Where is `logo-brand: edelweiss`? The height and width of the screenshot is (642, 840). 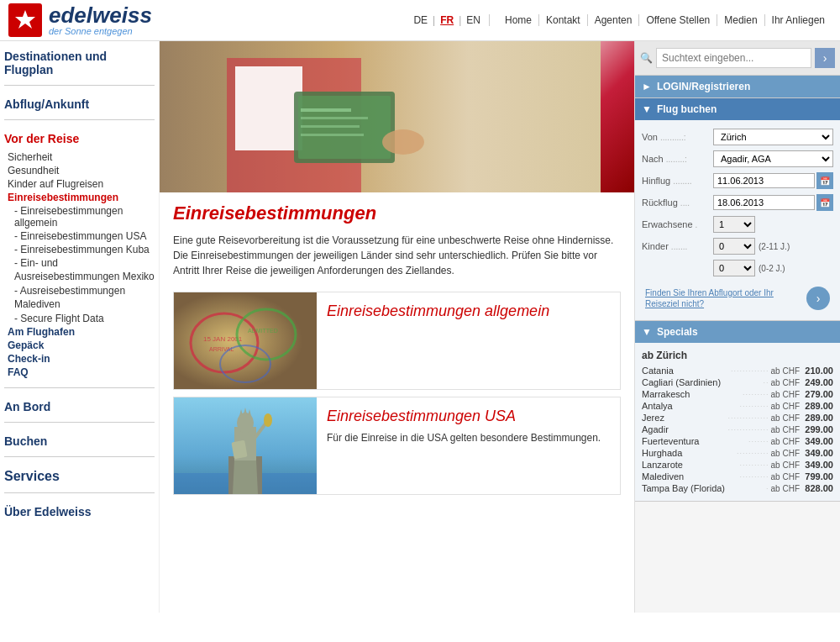
logo-brand: edelweiss is located at coordinates (101, 15).